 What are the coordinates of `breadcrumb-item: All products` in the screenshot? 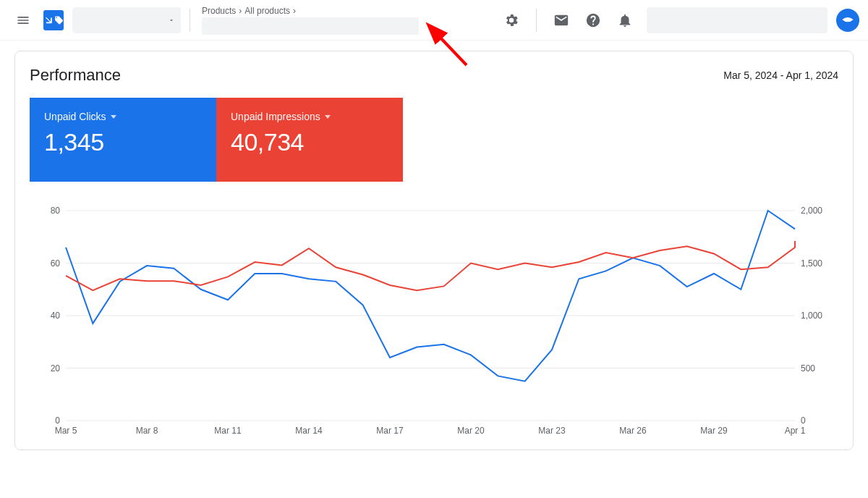 It's located at (268, 11).